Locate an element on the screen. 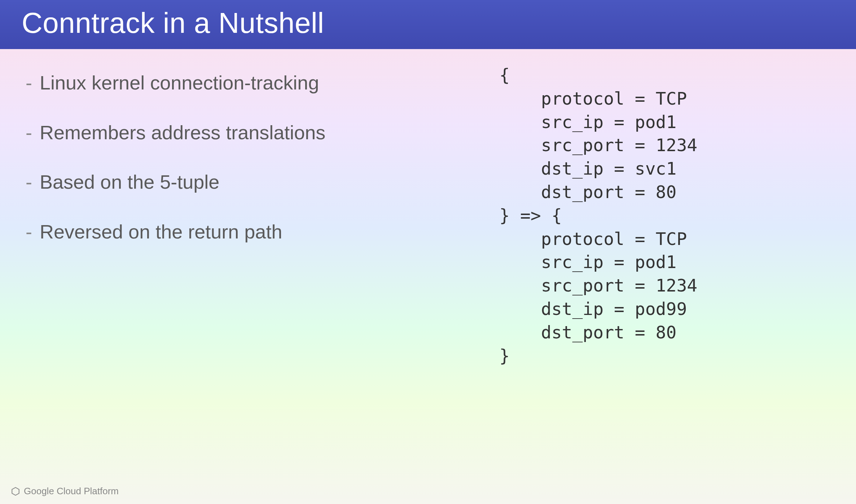  bullet-item: - Based on the 5-tuple is located at coordinates (251, 182).